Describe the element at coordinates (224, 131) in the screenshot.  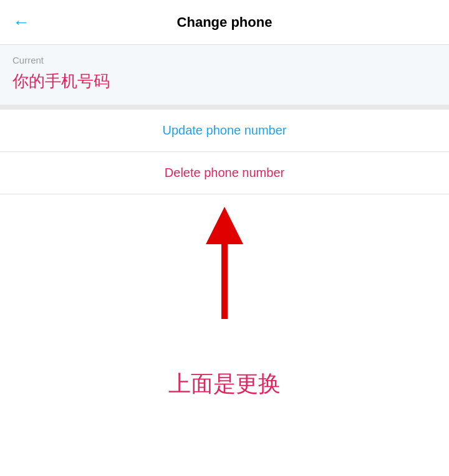
I see `update-phone-button: Update phone number` at that location.